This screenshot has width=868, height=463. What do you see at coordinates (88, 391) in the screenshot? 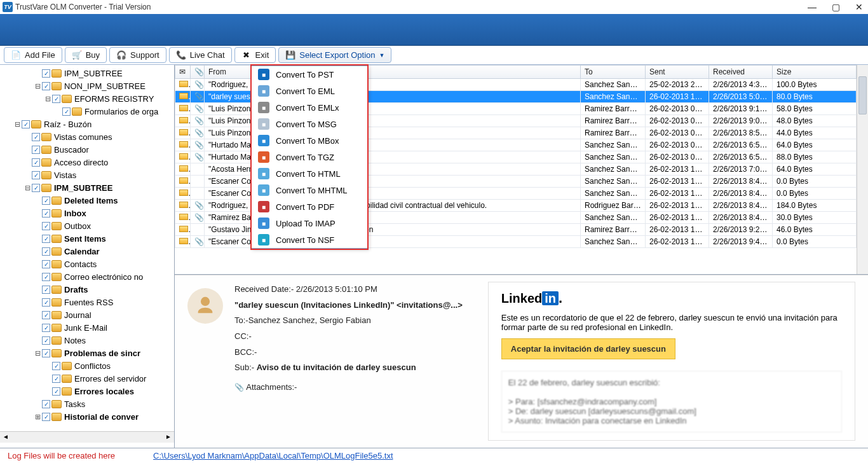
I see `tree-node: Errores locales` at bounding box center [88, 391].